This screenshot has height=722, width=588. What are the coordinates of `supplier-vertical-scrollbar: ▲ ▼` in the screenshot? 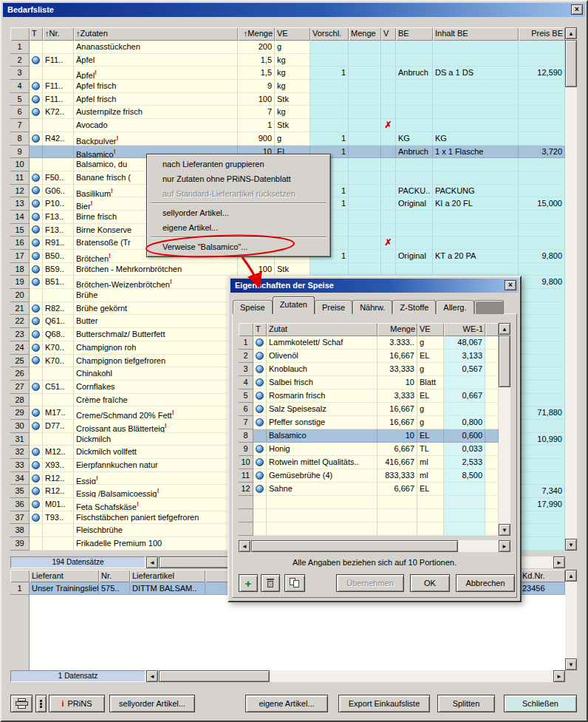 It's located at (571, 620).